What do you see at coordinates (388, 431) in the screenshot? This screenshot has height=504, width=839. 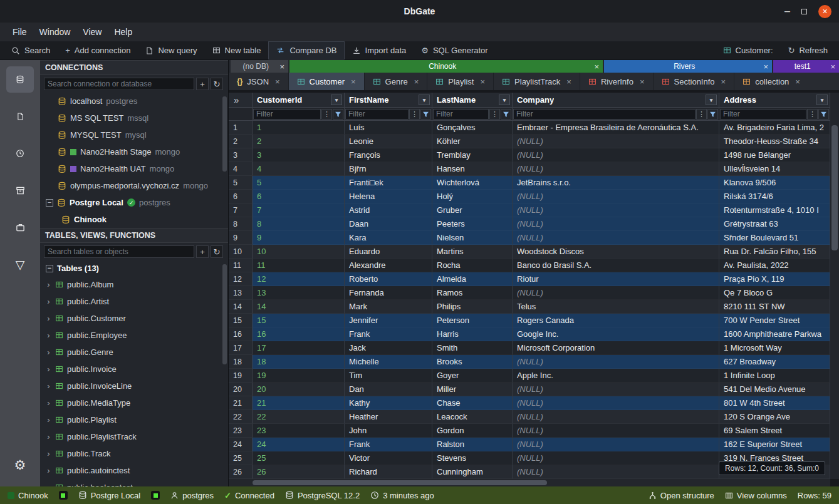 I see `grid-cell: John` at bounding box center [388, 431].